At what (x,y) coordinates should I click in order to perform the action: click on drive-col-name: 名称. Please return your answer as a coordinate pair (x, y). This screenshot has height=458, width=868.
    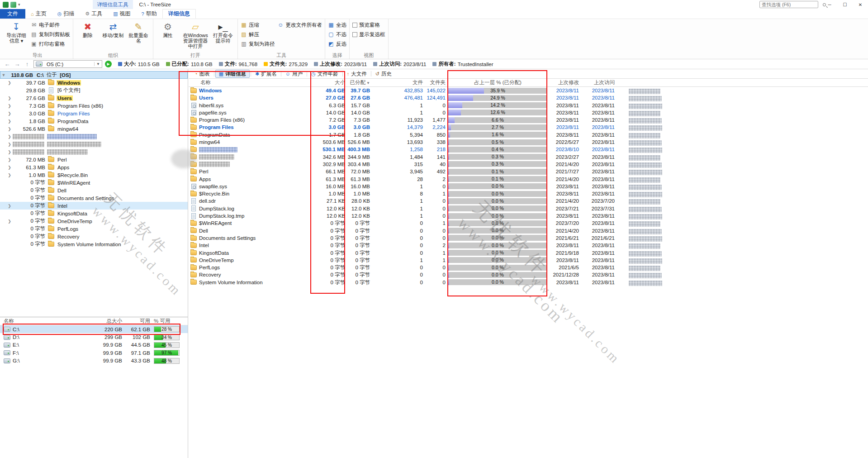
    Looking at the image, I should click on (9, 321).